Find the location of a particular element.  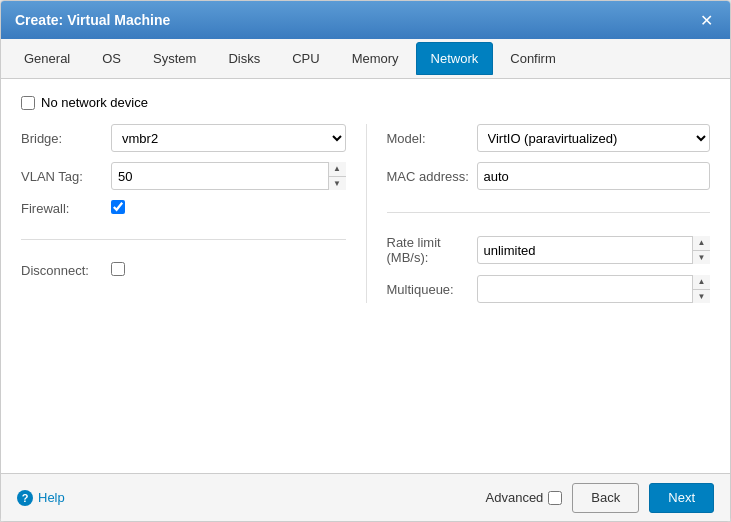

firewall-label: Firewall: is located at coordinates (66, 208).